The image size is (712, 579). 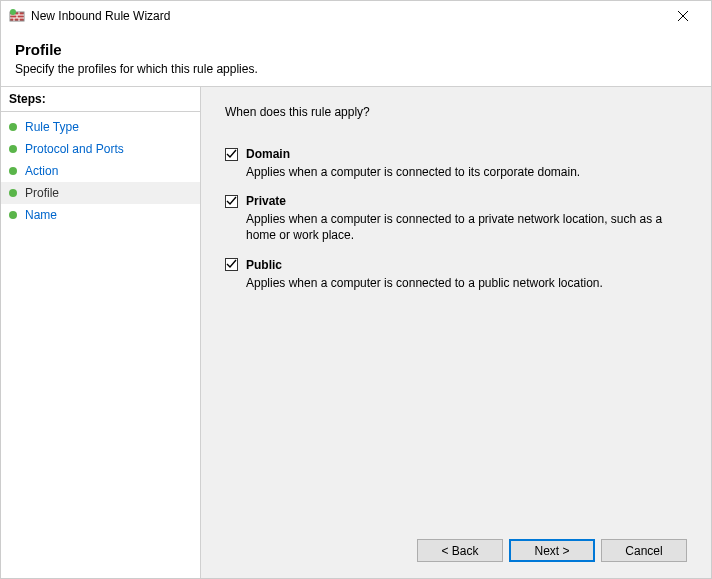 I want to click on back-button: < Back, so click(x=460, y=550).